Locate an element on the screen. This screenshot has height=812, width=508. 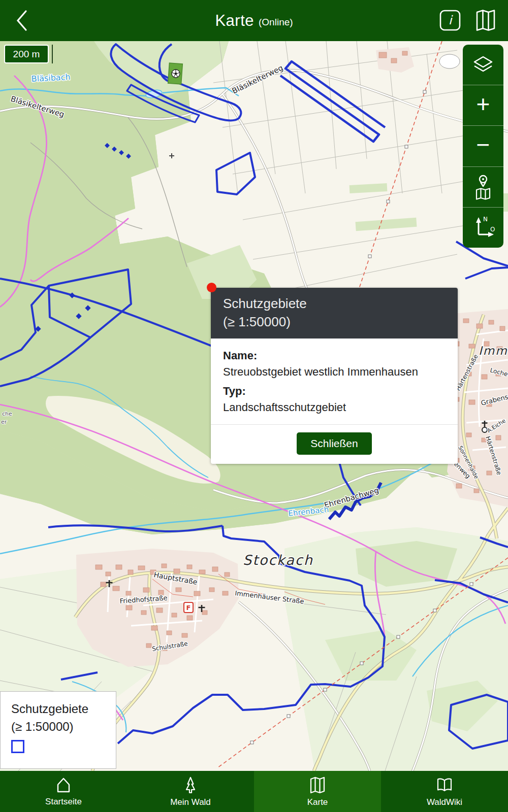
book-icon is located at coordinates (444, 785).